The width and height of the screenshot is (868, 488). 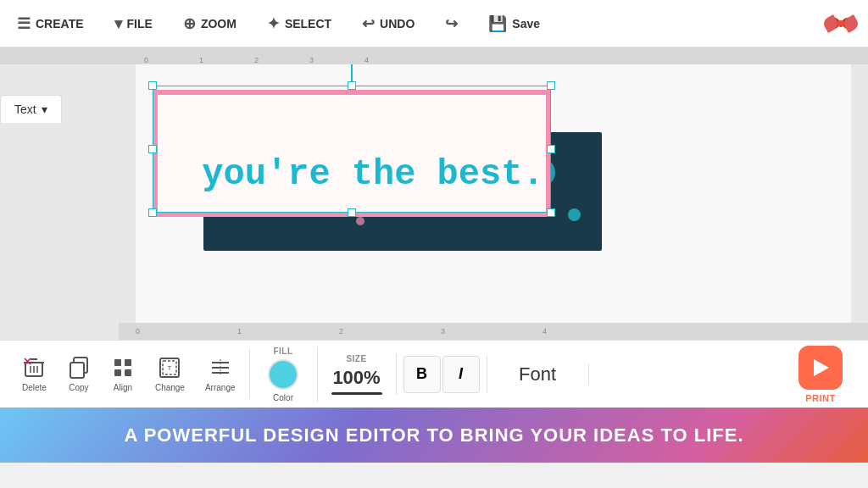 What do you see at coordinates (153, 86) in the screenshot?
I see `selection-handle-tl` at bounding box center [153, 86].